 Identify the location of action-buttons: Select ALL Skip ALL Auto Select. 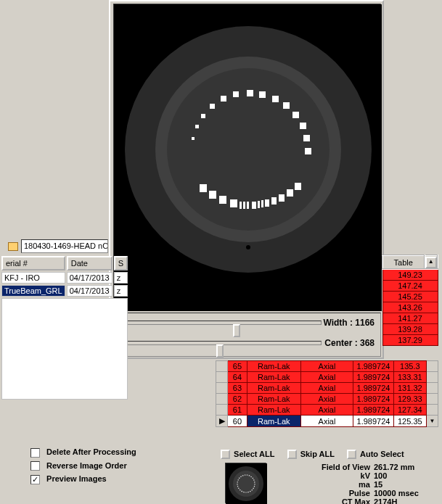
(330, 454).